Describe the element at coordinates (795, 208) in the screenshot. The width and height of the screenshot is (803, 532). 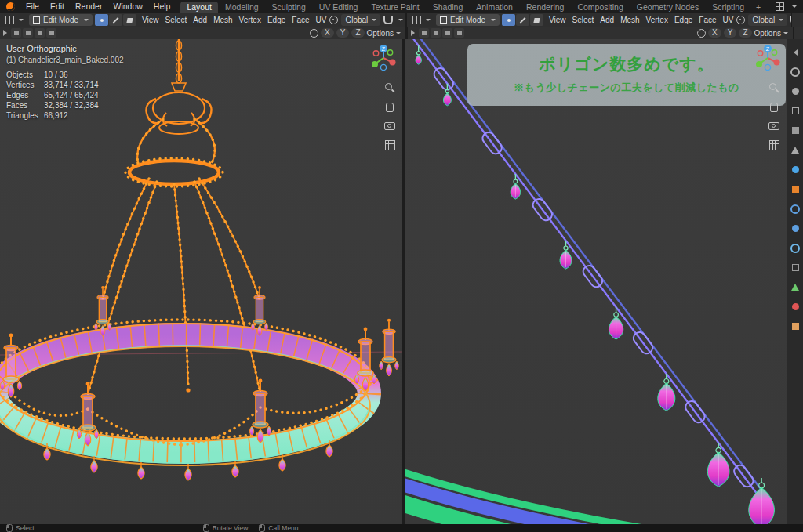
I see `modifiers-tab-icon` at that location.